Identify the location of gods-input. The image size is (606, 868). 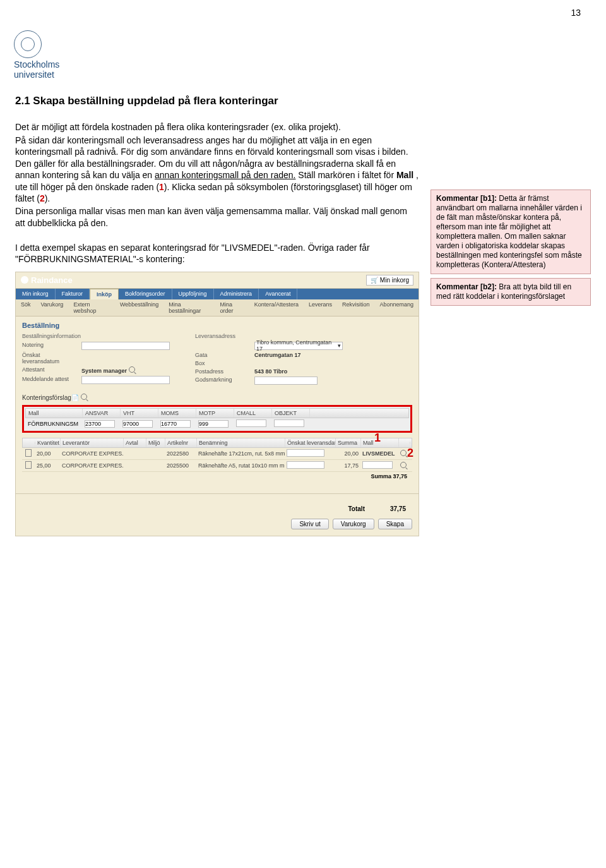
(286, 380).